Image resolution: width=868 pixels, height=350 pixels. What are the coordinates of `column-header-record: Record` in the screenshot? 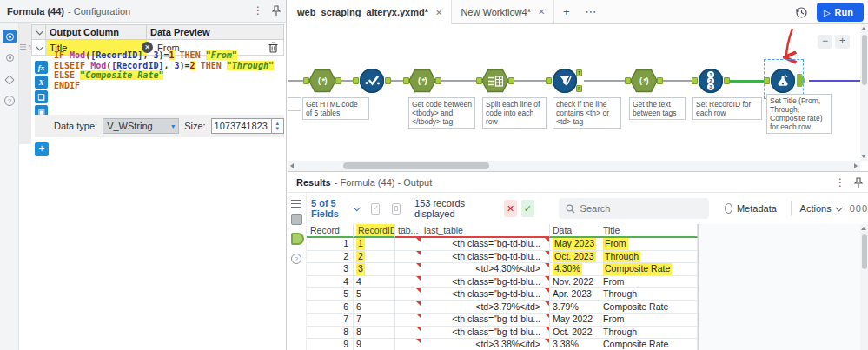 It's located at (330, 231).